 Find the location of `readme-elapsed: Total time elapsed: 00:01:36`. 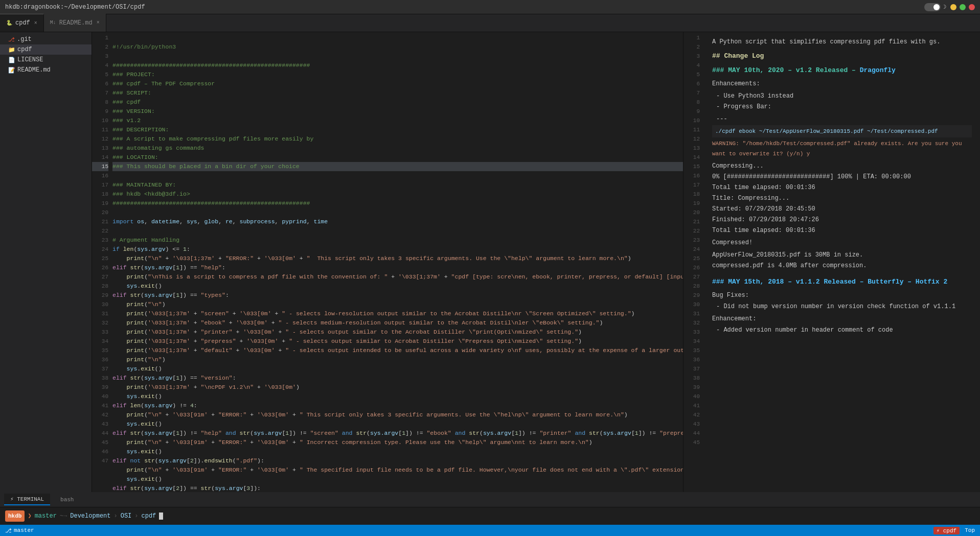

readme-elapsed: Total time elapsed: 00:01:36 is located at coordinates (842, 188).